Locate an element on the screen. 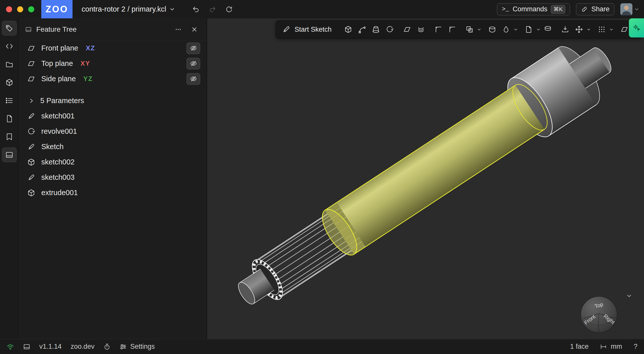 This screenshot has height=354, width=644. redo-button is located at coordinates (212, 9).